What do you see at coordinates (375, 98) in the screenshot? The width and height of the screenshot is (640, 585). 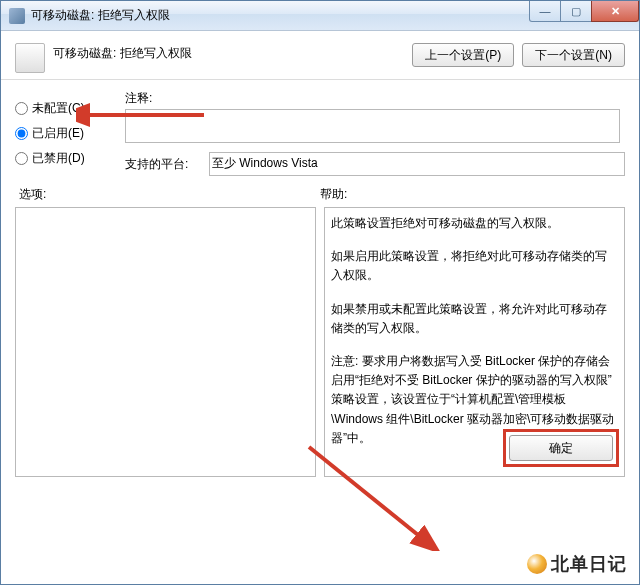 I see `comment-label: 注释:` at bounding box center [375, 98].